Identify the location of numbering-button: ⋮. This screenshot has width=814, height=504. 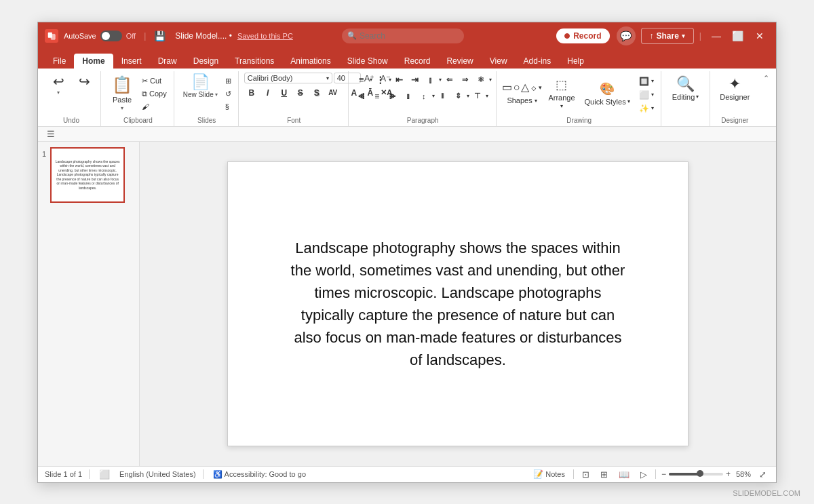
(381, 80).